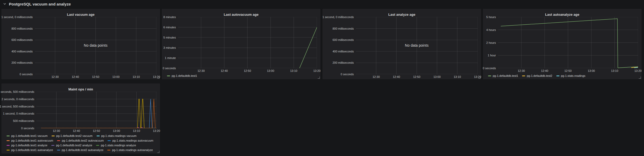 Image resolution: width=644 pixels, height=156 pixels. I want to click on legend-series-label: pg-1.defaultdb.test2, so click(540, 76).